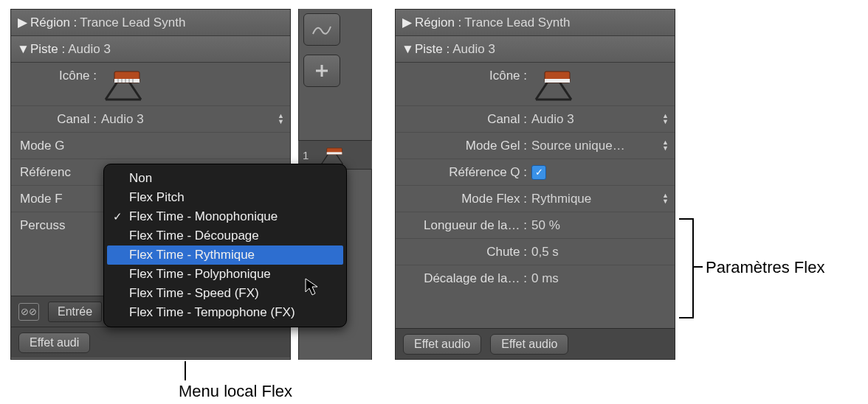 The image size is (868, 404). I want to click on offset-value: 0 ms, so click(545, 279).